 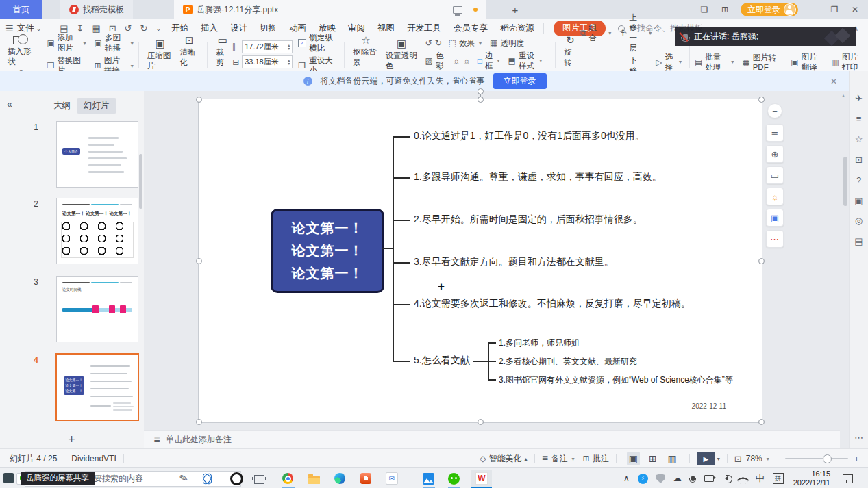 What do you see at coordinates (859, 181) in the screenshot?
I see `help-icon: ?` at bounding box center [859, 181].